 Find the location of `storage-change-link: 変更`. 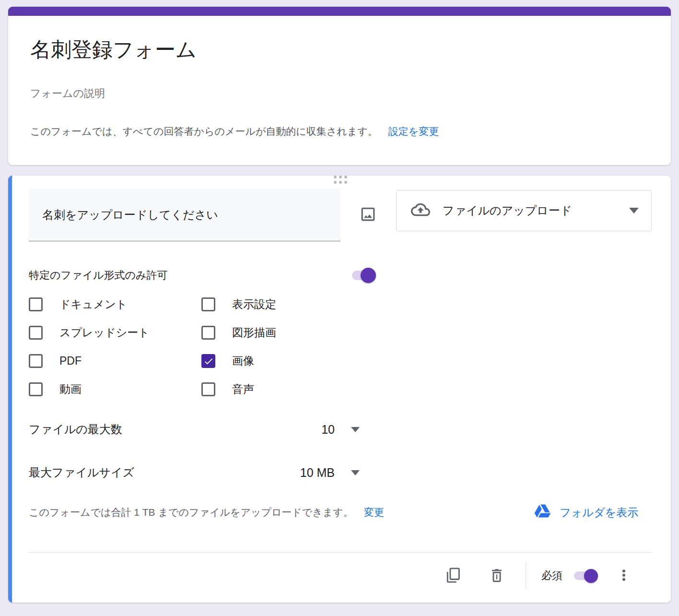

storage-change-link: 変更 is located at coordinates (374, 512).